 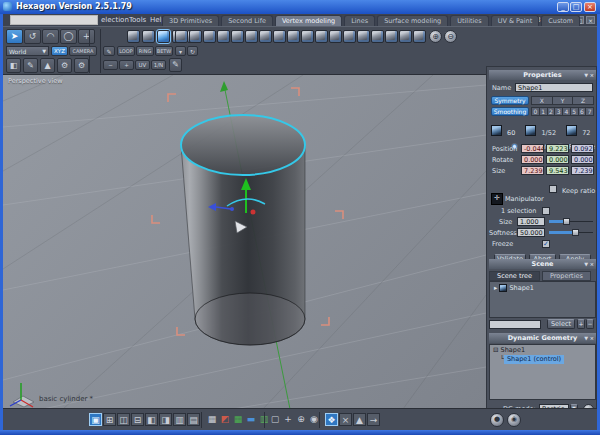 What do you see at coordinates (531, 222) in the screenshot?
I see `manipulator-size-field: 1.000` at bounding box center [531, 222].